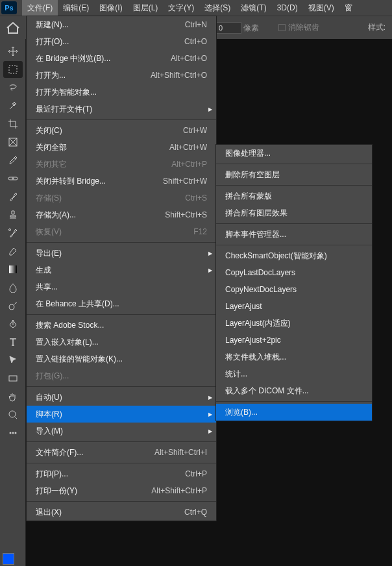 This screenshot has height=566, width=392. I want to click on scripts-menu-item-4: 拼合所有蒙版, so click(294, 196).